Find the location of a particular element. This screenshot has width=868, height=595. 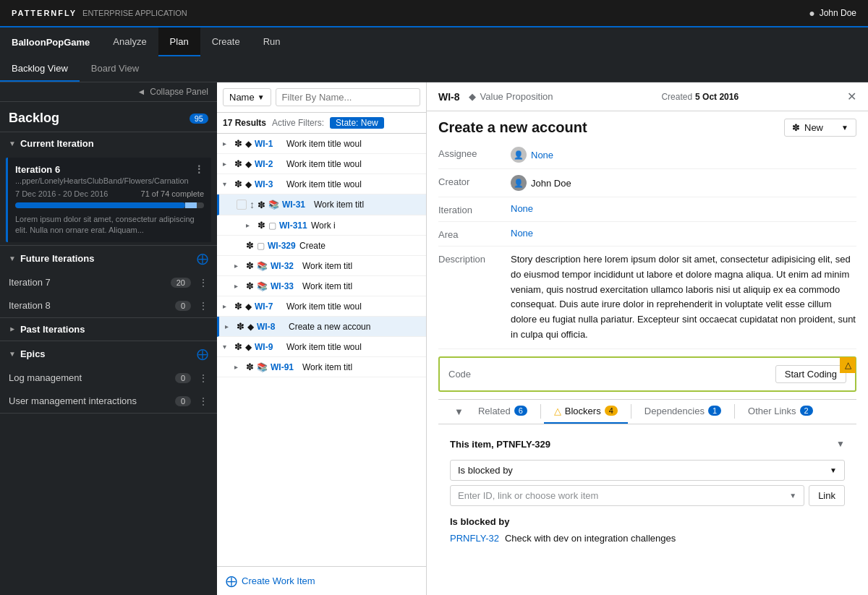

status-dropdown: ✽ New ▼ is located at coordinates (820, 127).